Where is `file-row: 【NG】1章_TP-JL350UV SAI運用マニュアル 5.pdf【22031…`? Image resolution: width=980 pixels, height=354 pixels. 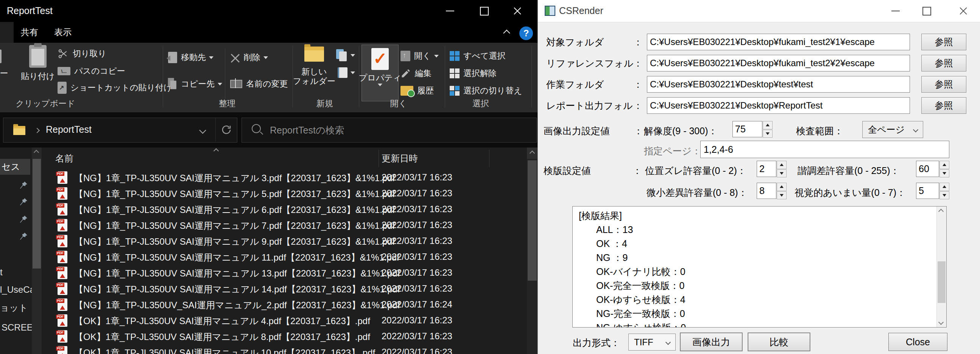
file-row: 【NG】1章_TP-JL350UV SAI運用マニュアル 5.pdf【22031… is located at coordinates (263, 193).